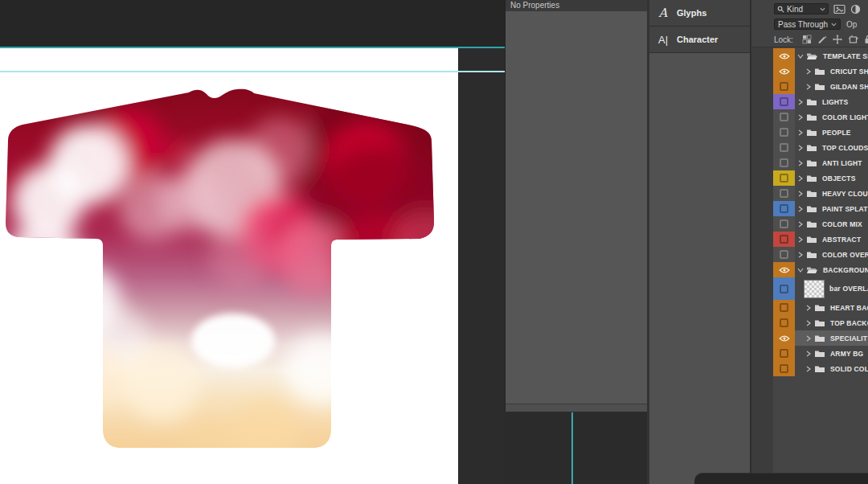 This screenshot has width=868, height=484. I want to click on layer-row: HEAVY CLOUDS, so click(810, 193).